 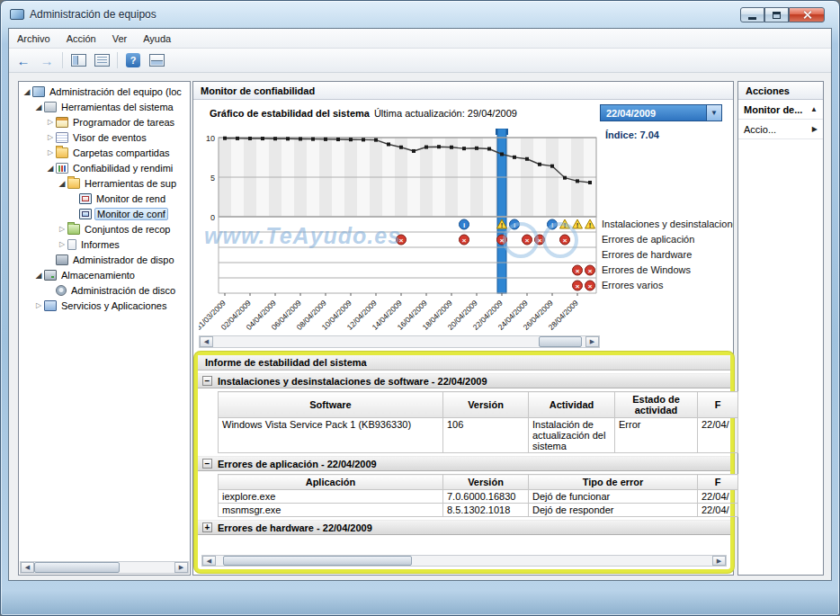 What do you see at coordinates (814, 110) in the screenshot?
I see `collapse-up-icon: ▲` at bounding box center [814, 110].